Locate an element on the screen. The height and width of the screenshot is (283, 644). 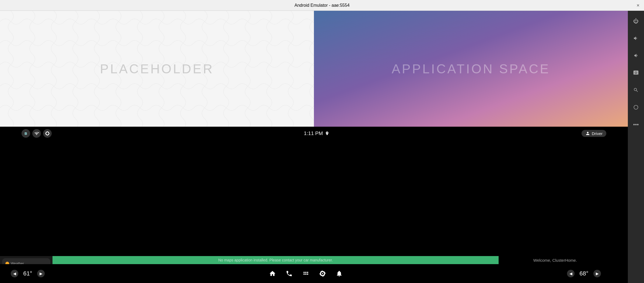
left-temp-increase-button: ▶ is located at coordinates (41, 274).